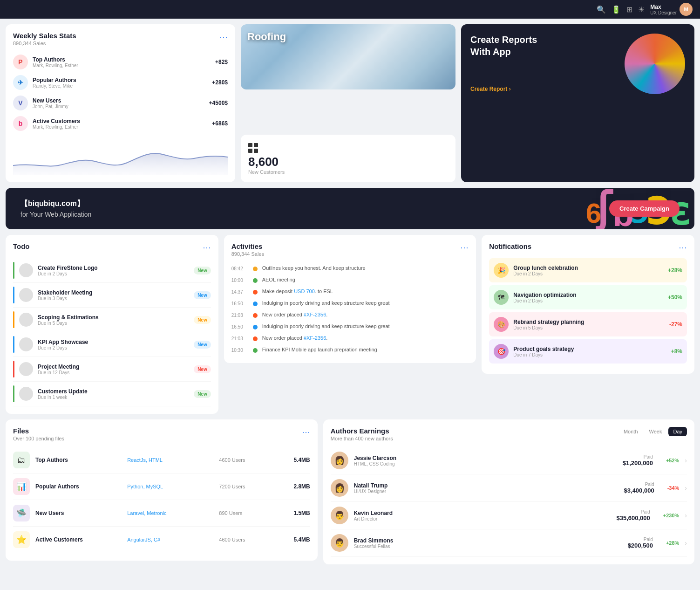 Image resolution: width=700 pixels, height=590 pixels. I want to click on notif-icon: 🎉, so click(501, 270).